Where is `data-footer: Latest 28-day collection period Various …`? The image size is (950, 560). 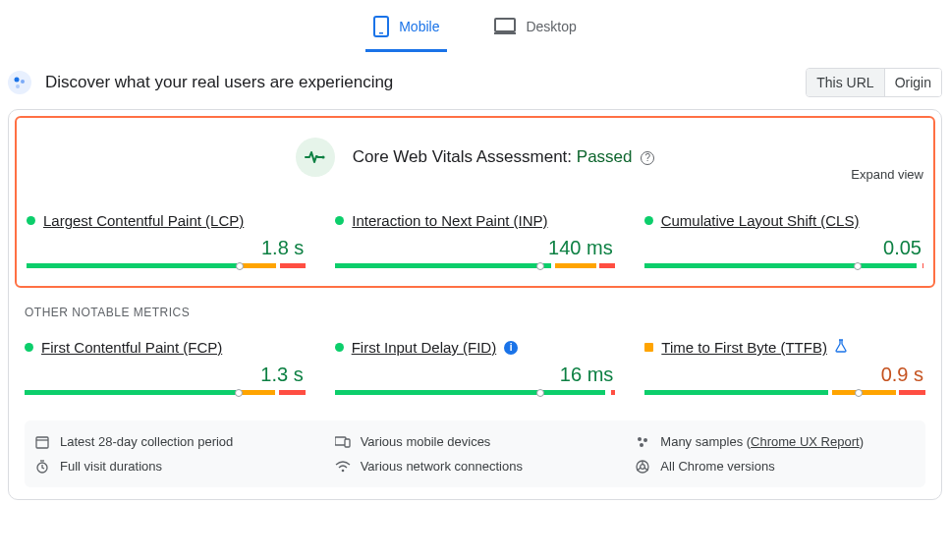
data-footer: Latest 28-day collection period Various … is located at coordinates (475, 454).